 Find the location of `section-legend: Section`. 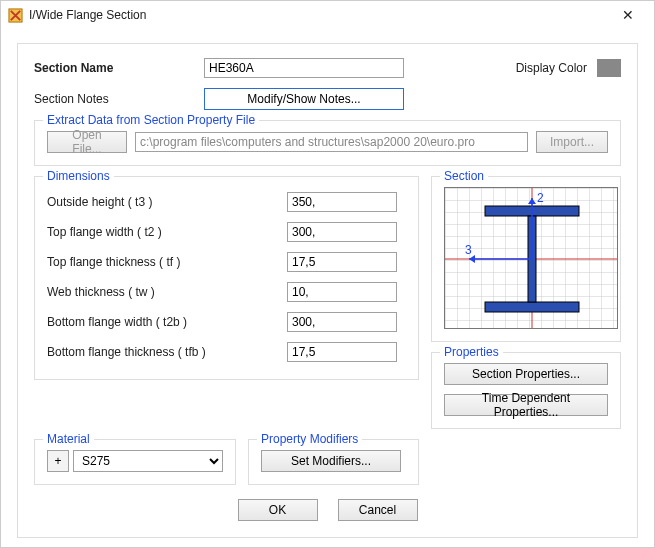

section-legend: Section is located at coordinates (464, 176).